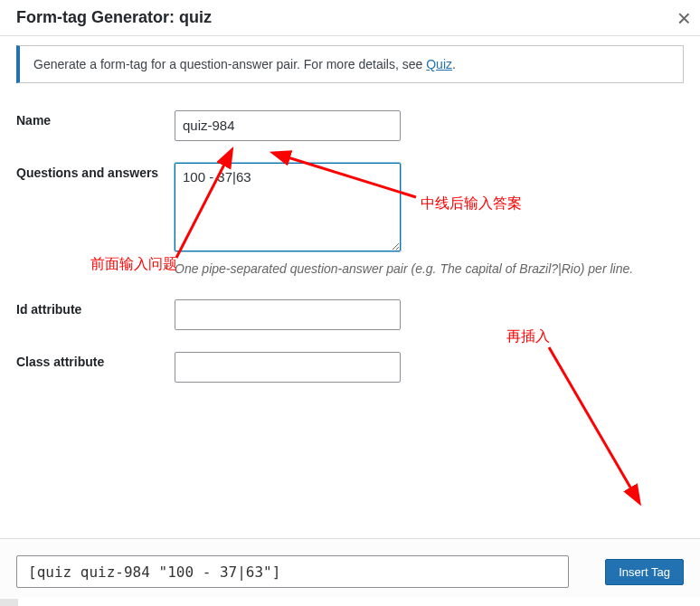 This screenshot has height=606, width=700. What do you see at coordinates (350, 568) in the screenshot?
I see `dialog-footer: Insert Tag` at bounding box center [350, 568].